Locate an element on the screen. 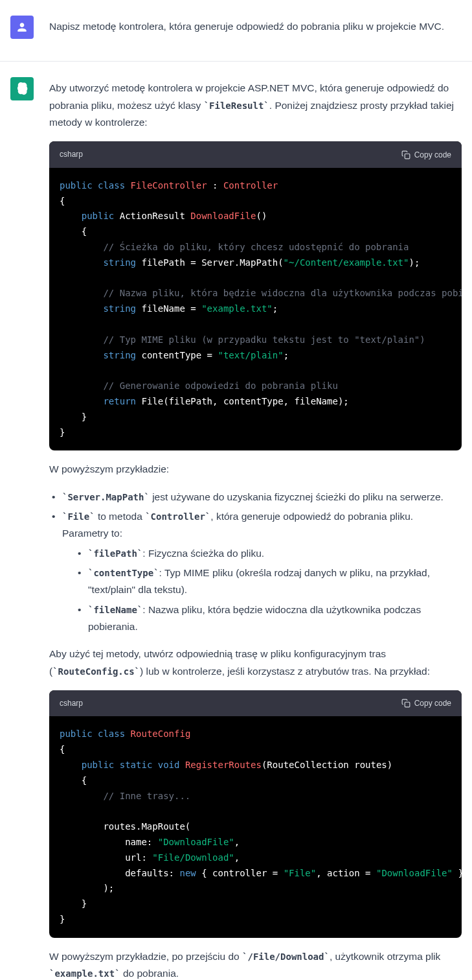  list-item: `filePath`: Fizyczna ścieżka do pliku. is located at coordinates (268, 554).